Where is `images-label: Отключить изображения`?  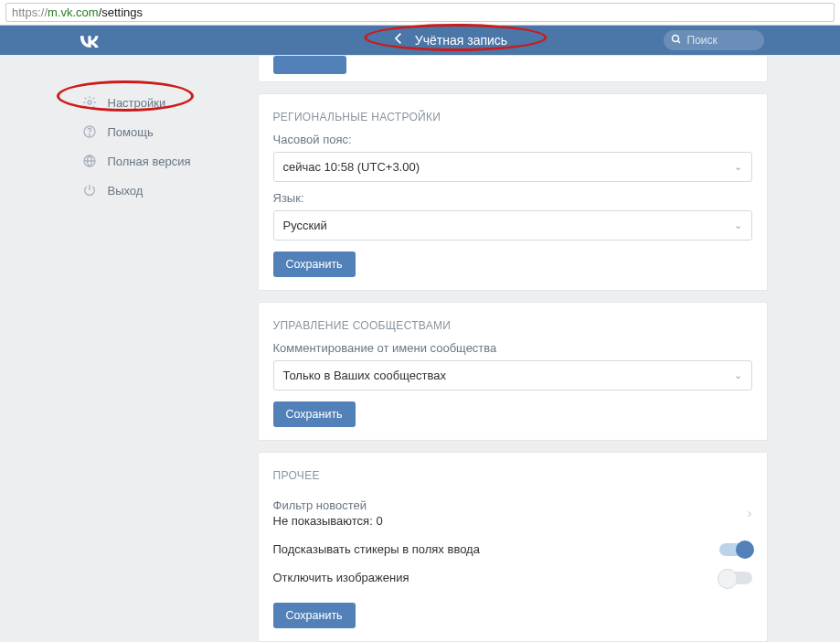 images-label: Отключить изображения is located at coordinates (496, 578).